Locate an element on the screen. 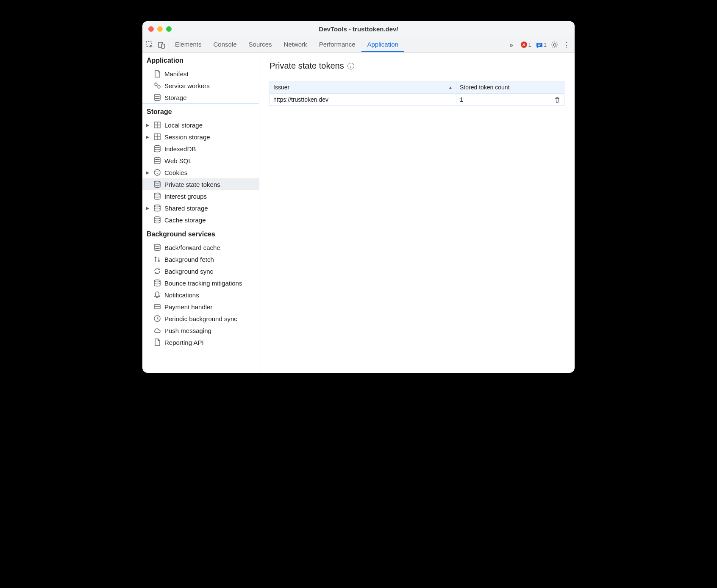 The height and width of the screenshot is (588, 717). sidebar-item-bounce-tracking-mitigations: ▶Bounce tracking mitigations is located at coordinates (201, 283).